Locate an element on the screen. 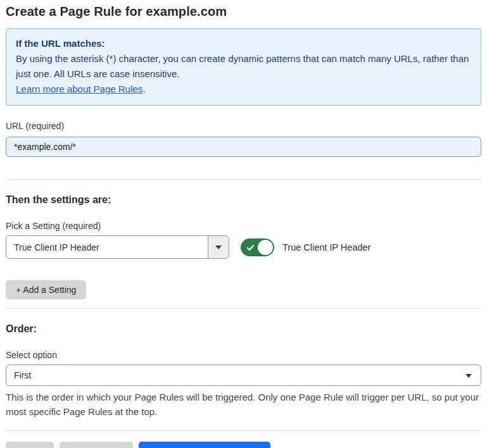 This screenshot has height=448, width=487. info-box-heading: If the URL matches: is located at coordinates (243, 44).